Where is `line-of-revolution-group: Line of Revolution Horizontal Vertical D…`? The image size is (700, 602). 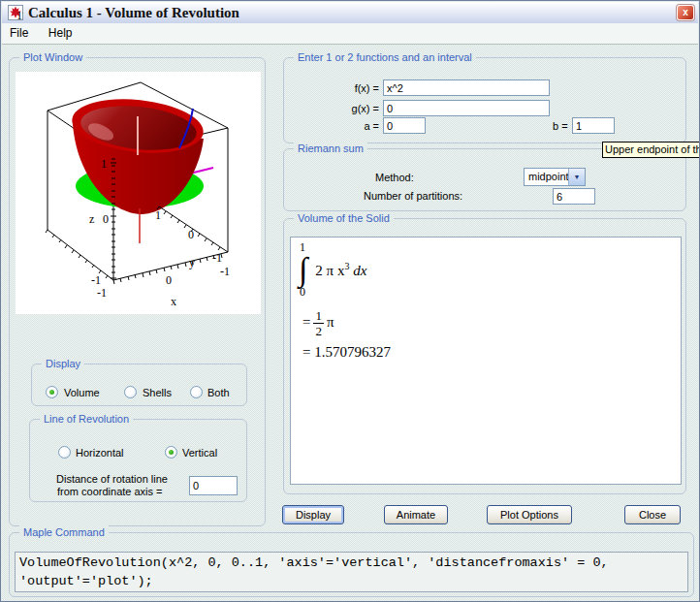
line-of-revolution-group: Line of Revolution Horizontal Vertical D… is located at coordinates (138, 460).